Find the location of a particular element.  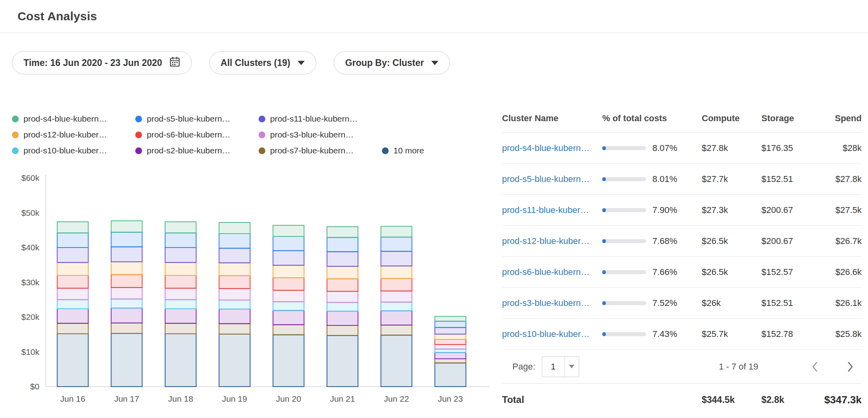

time-range-filter: Time: 16 Jun 2020 - 23 Jun 2020 is located at coordinates (102, 63).